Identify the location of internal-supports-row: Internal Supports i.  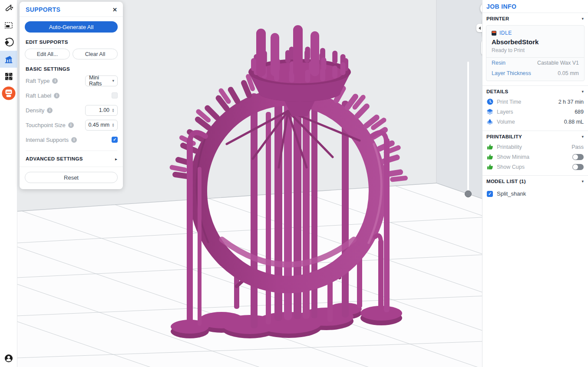
(72, 140).